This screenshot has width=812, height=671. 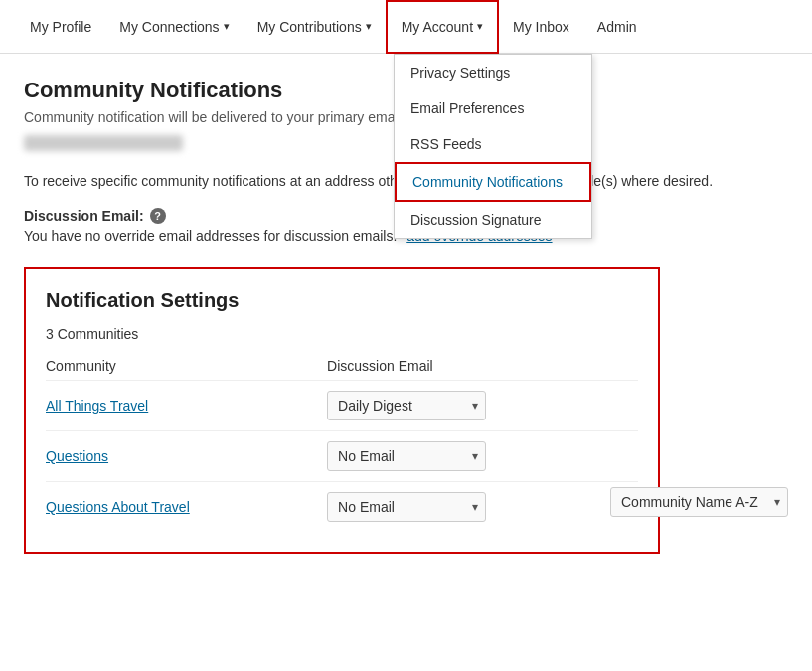 What do you see at coordinates (442, 27) in the screenshot?
I see `nav-item-my-account: My Account ▾` at bounding box center [442, 27].